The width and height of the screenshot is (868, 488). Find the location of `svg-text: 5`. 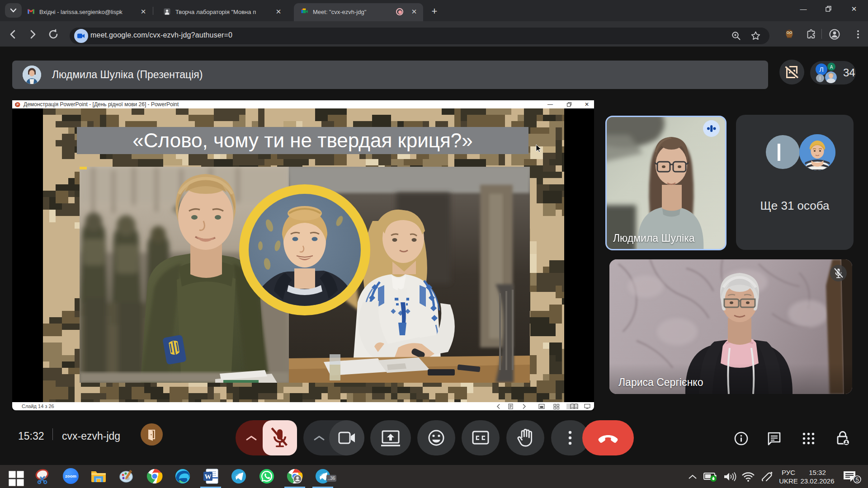

svg-text: 5 is located at coordinates (857, 480).